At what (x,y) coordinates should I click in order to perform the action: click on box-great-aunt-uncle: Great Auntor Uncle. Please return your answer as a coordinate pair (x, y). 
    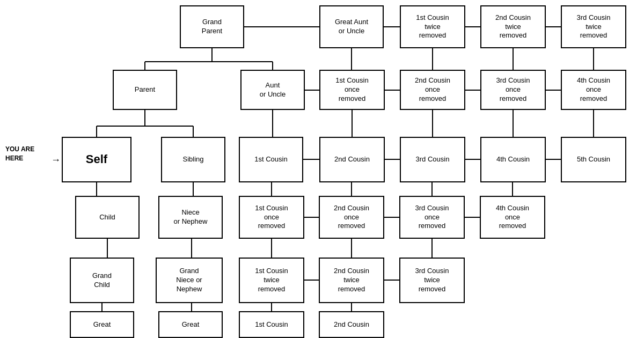
    Looking at the image, I should click on (352, 27).